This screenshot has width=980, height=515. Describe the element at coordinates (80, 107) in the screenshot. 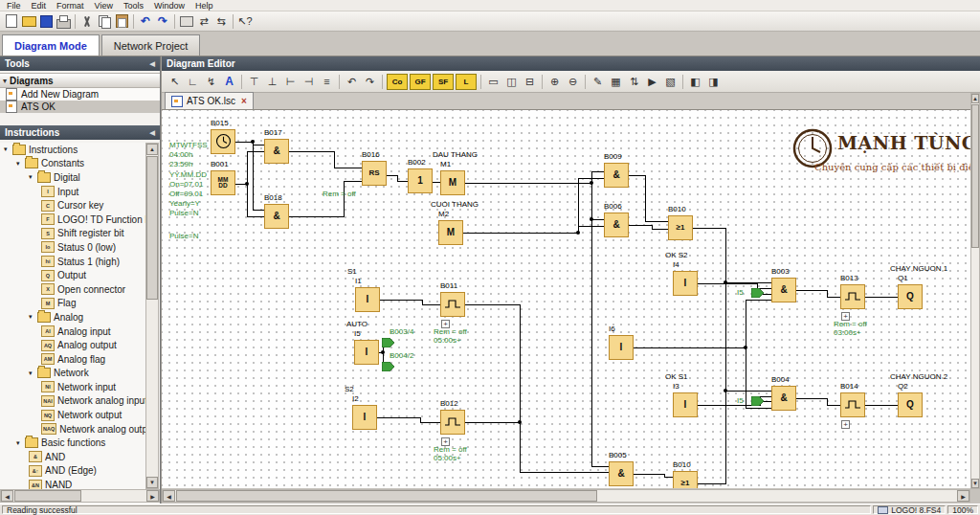

I see `diagram-item-ats-ok: ATS OK` at that location.